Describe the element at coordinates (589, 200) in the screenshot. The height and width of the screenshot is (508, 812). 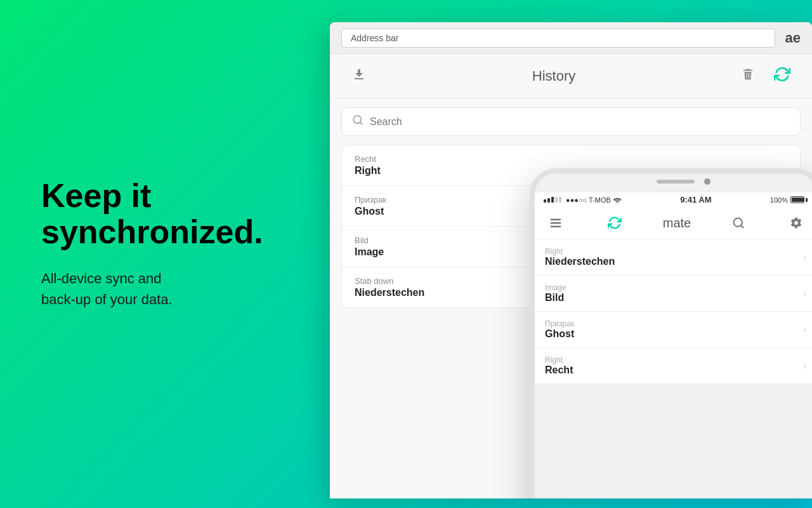
I see `carrier-text: ●●●○○ T-MOB` at that location.